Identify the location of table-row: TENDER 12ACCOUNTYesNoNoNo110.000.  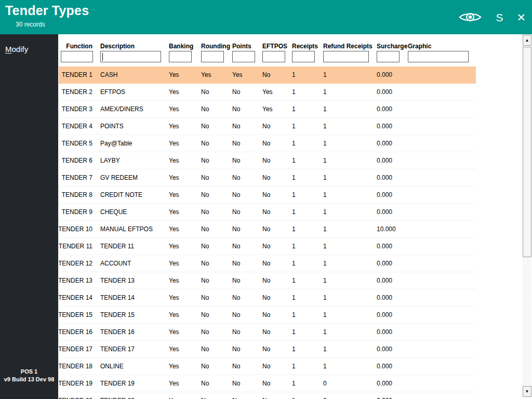
(267, 264).